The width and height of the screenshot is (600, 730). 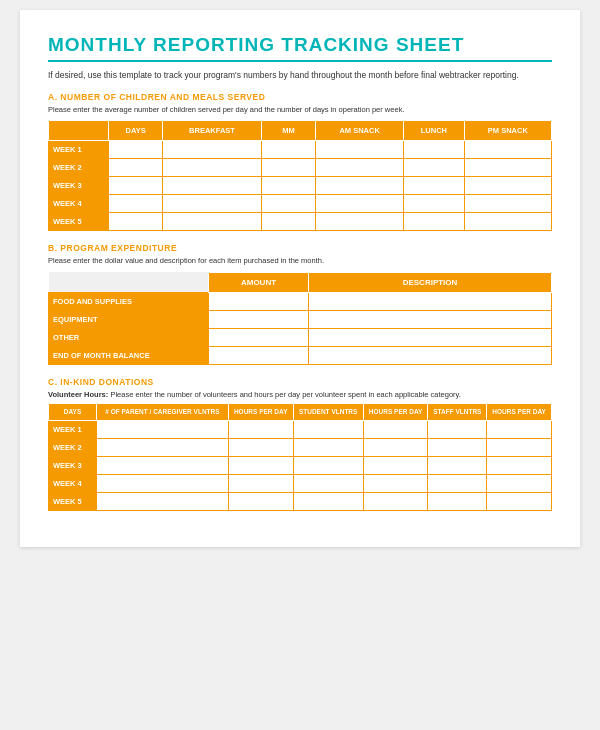 What do you see at coordinates (300, 97) in the screenshot?
I see `section-a-title: A. Number of Children and Meals Served` at bounding box center [300, 97].